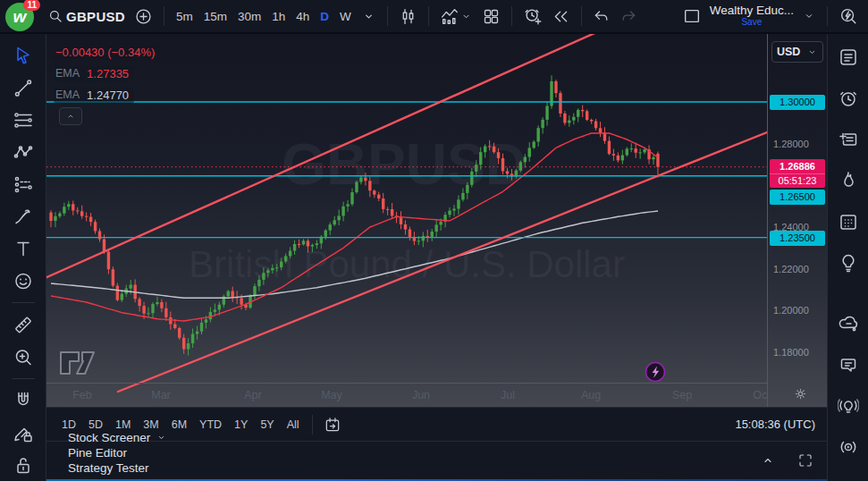 The height and width of the screenshot is (481, 868). Describe the element at coordinates (768, 460) in the screenshot. I see `panel-expand-button` at that location.